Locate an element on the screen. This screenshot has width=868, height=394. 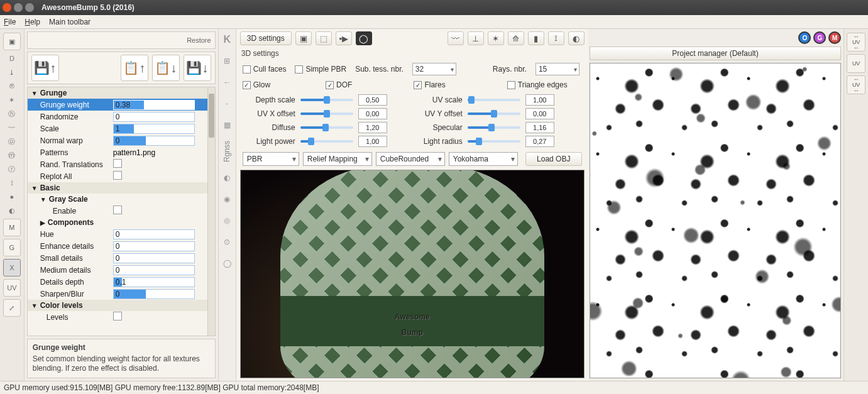
uv-y-offset-slider: UV Y offset0,00 is located at coordinates (483, 114).